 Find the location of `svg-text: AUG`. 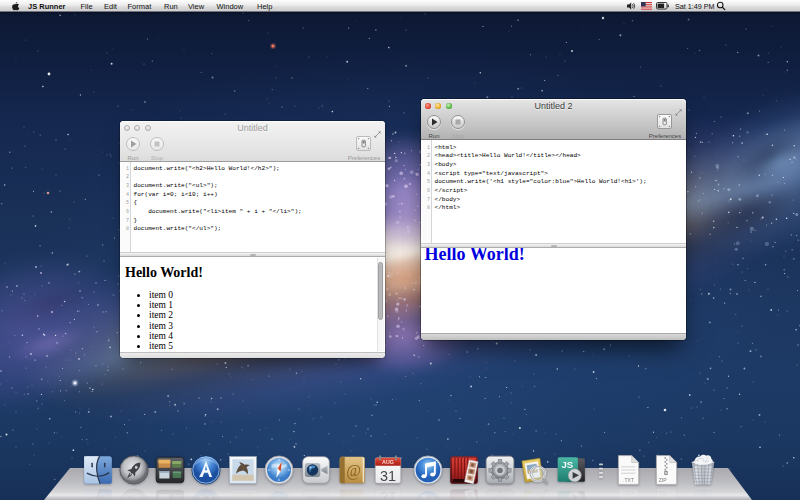

svg-text: AUG is located at coordinates (388, 462).